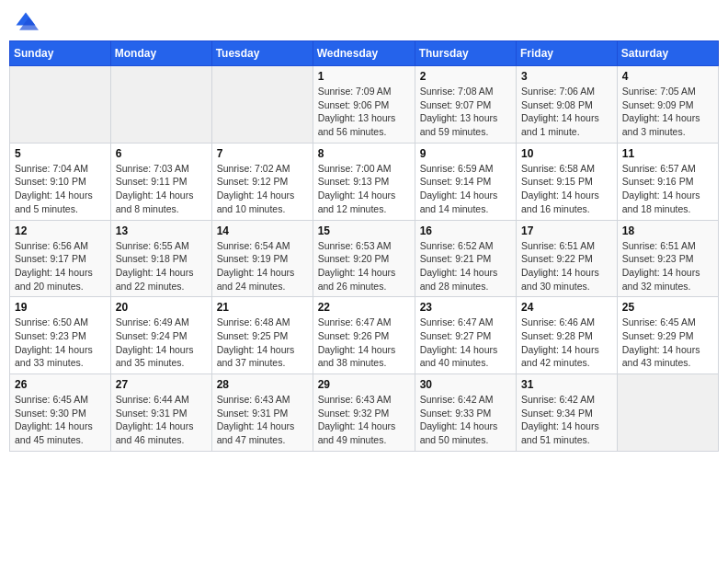 The height and width of the screenshot is (563, 728). I want to click on day-header-thursday: Thursday, so click(465, 53).